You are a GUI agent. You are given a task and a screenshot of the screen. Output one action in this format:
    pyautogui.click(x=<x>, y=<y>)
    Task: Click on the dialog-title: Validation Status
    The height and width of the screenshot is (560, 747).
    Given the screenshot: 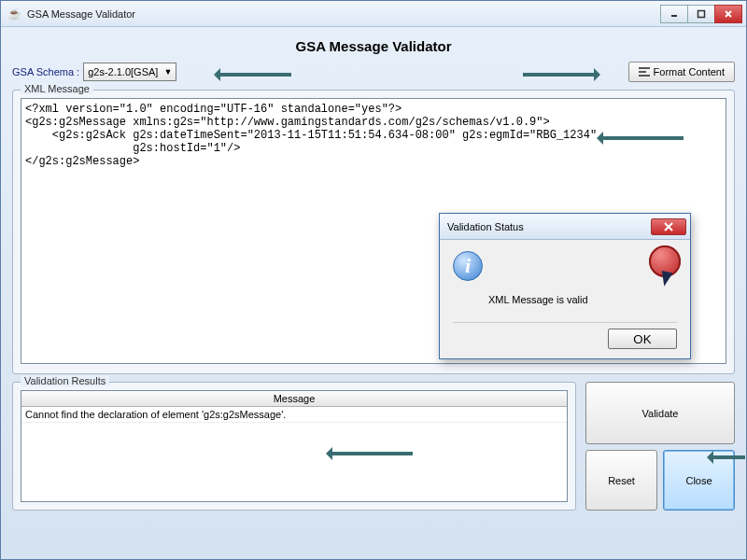 What is the action you would take?
    pyautogui.click(x=549, y=227)
    